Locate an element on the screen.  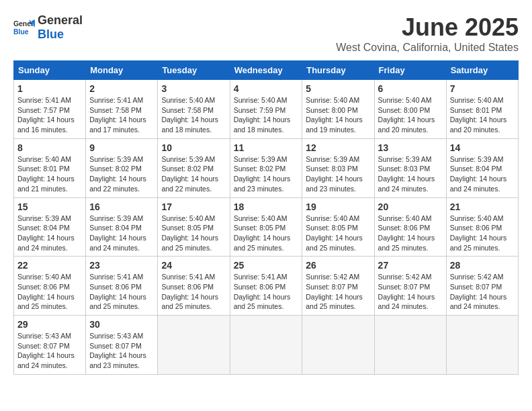
day-info: Sunrise: 5:43 AM Sunset: 8:07 PM Dayligh… is located at coordinates (50, 351).